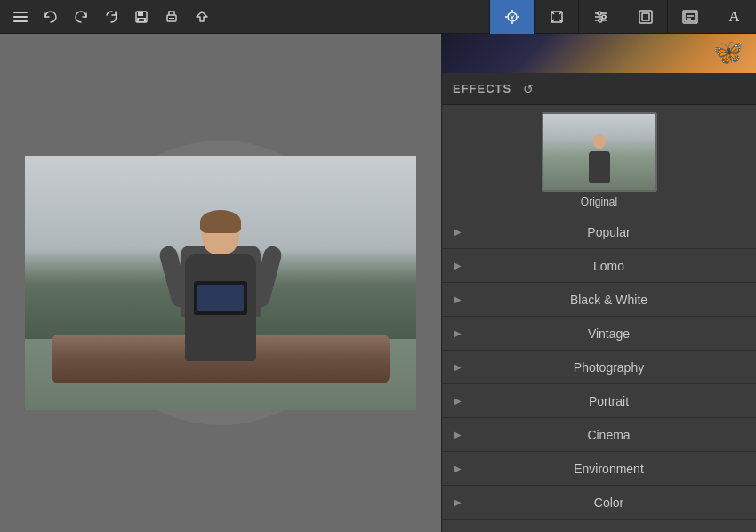 Image resolution: width=756 pixels, height=532 pixels. Describe the element at coordinates (599, 266) in the screenshot. I see `effect-item-lomo: ▶ Lomo` at that location.